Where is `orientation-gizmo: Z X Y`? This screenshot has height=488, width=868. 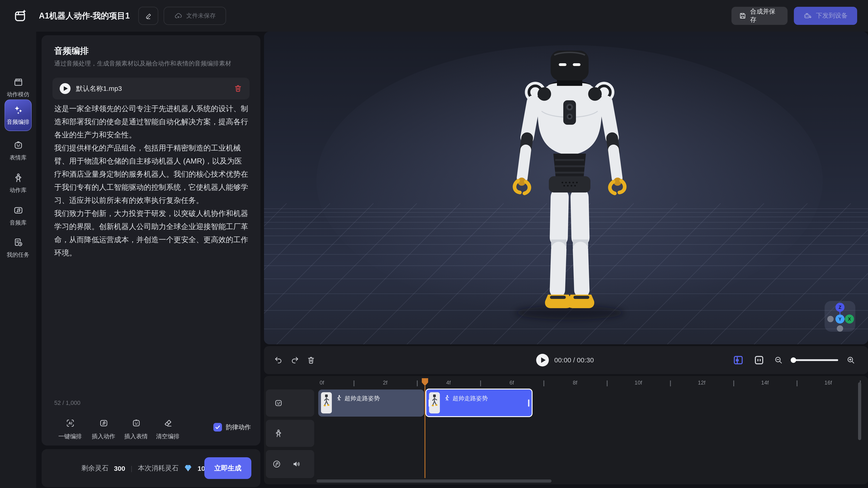 orientation-gizmo: Z X Y is located at coordinates (840, 317).